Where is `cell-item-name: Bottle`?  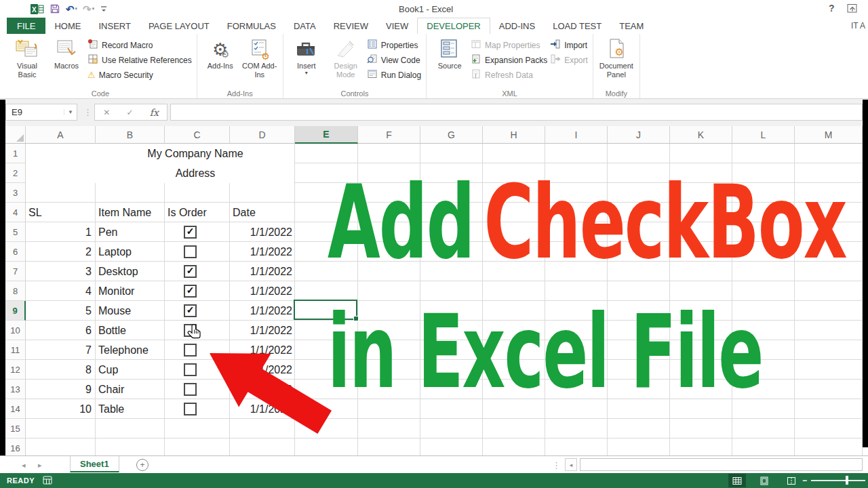 cell-item-name: Bottle is located at coordinates (113, 331).